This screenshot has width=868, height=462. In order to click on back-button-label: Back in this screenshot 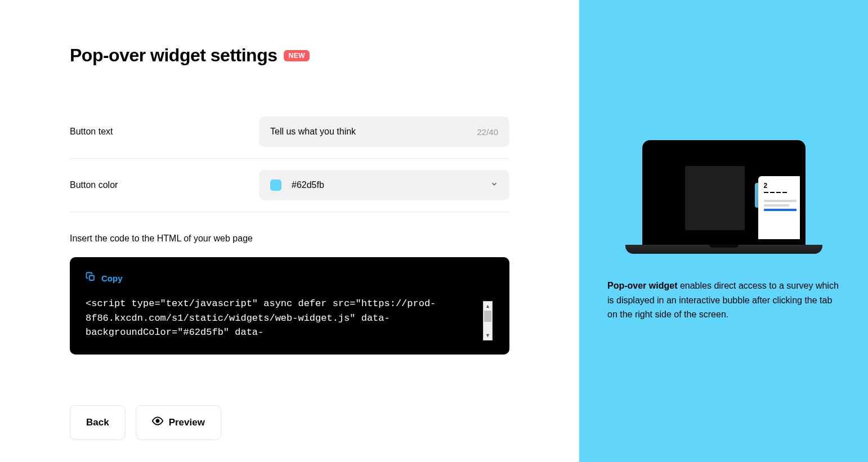, I will do `click(98, 423)`.